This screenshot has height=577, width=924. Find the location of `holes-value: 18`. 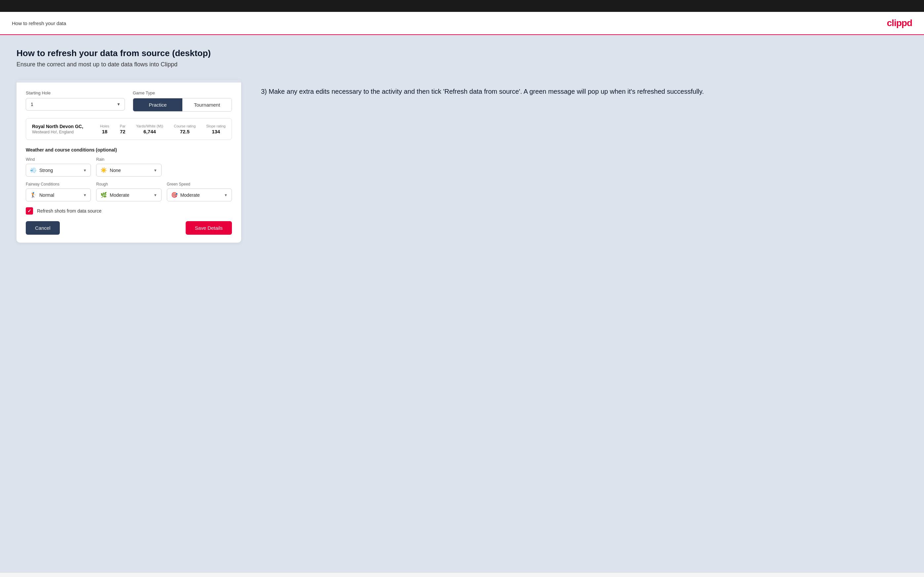

holes-value: 18 is located at coordinates (105, 131).